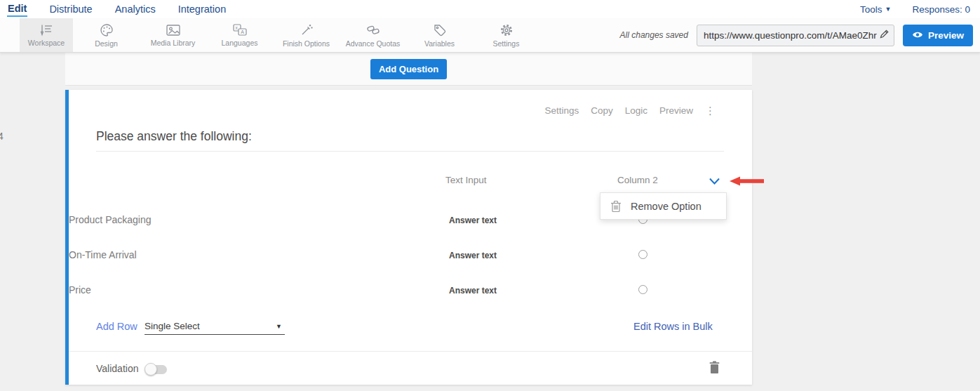  I want to click on top-nav: Edit Distribute Analytics Integration To…, so click(490, 9).